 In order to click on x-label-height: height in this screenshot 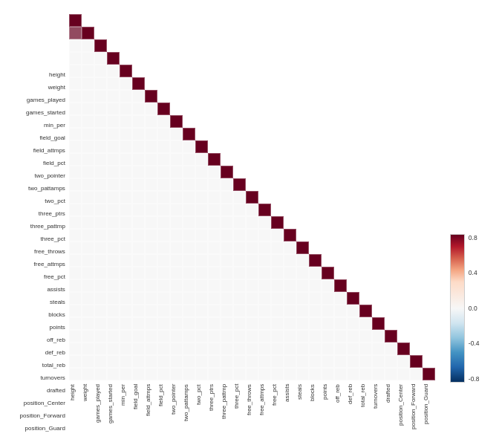, I will do `click(76, 409)`.